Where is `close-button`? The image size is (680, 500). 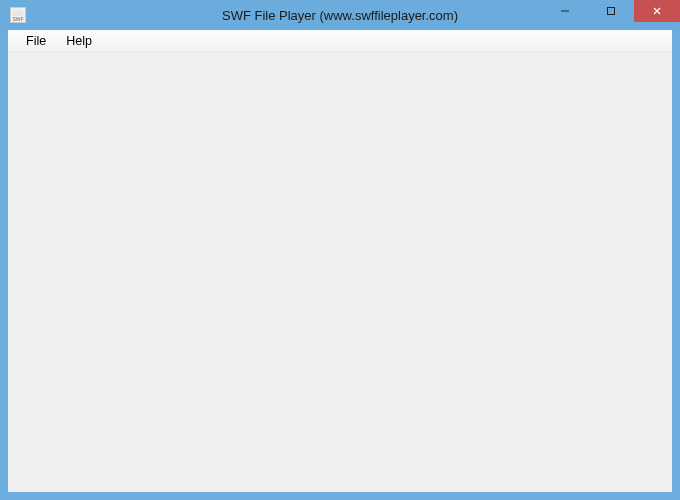
close-button is located at coordinates (657, 11).